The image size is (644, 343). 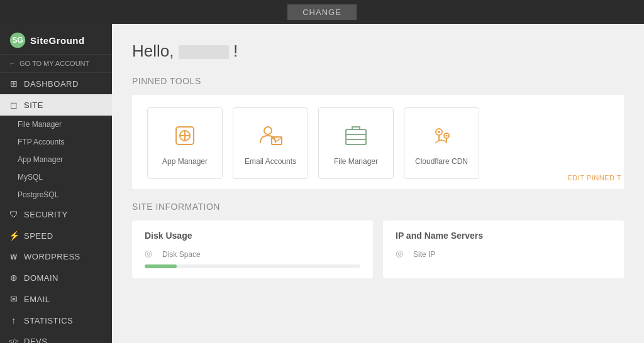 What do you see at coordinates (13, 63) in the screenshot?
I see `back-arrow-icon: ←` at bounding box center [13, 63].